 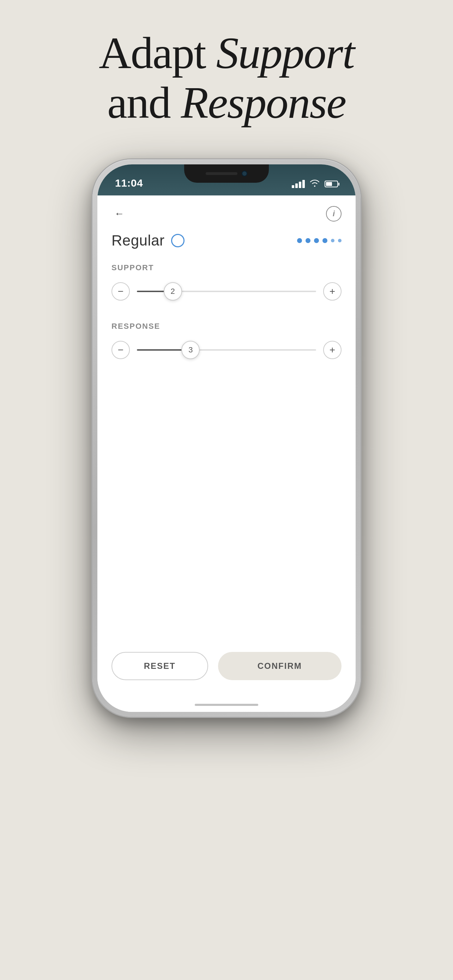 I want to click on bottom-bar: RESET CONFIRM, so click(x=227, y=670).